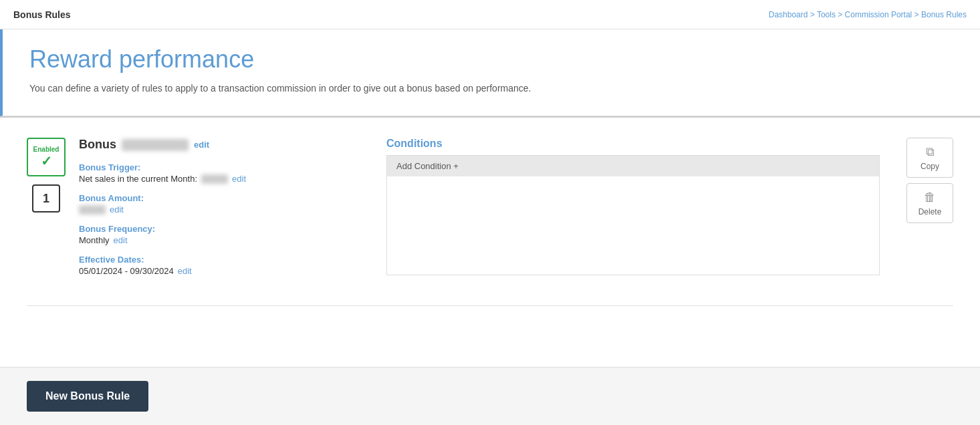  Describe the element at coordinates (226, 204) in the screenshot. I see `bonus-amount-block: Bonus Amount: edit` at that location.